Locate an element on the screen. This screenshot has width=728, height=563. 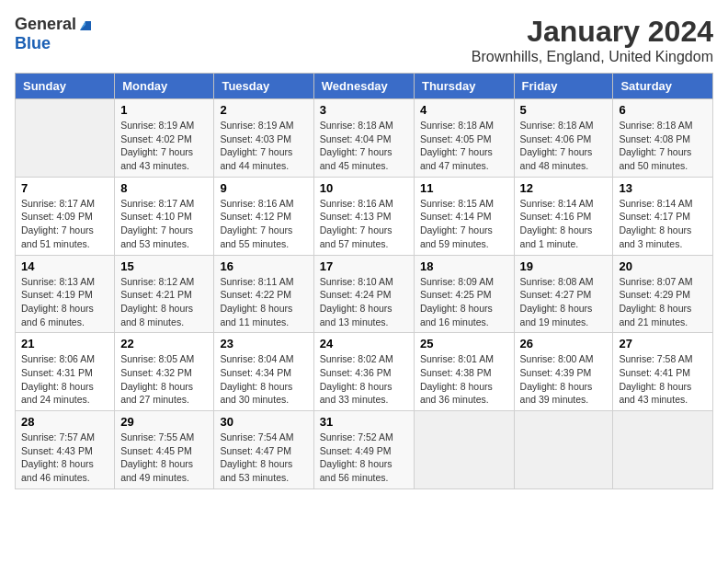
day-cell: 9 Sunrise: 8:16 AM Sunset: 4:12 PM Dayli… is located at coordinates (264, 215).